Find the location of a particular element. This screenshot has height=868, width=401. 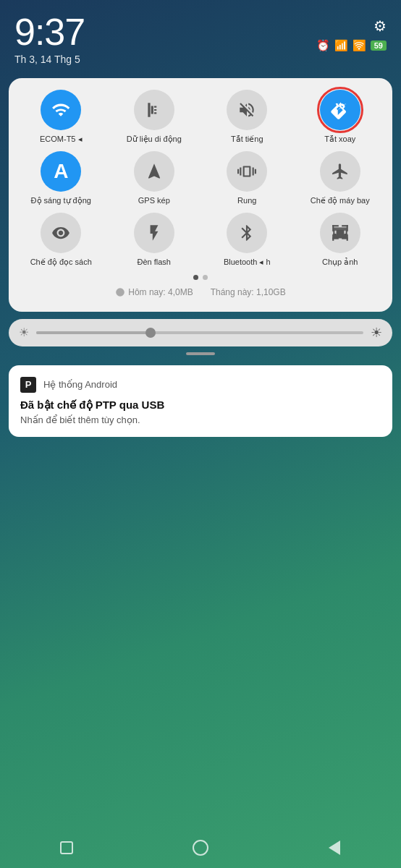

screenshot-icon is located at coordinates (340, 233).